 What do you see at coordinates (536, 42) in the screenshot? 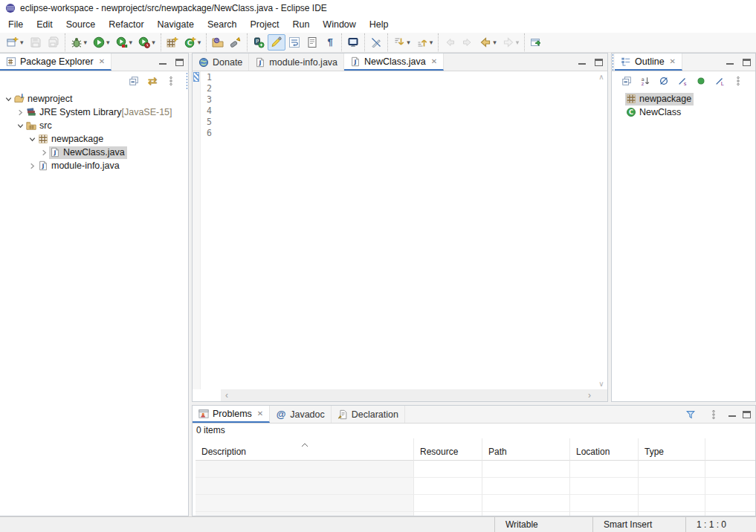
I see `pin-editor-button` at bounding box center [536, 42].